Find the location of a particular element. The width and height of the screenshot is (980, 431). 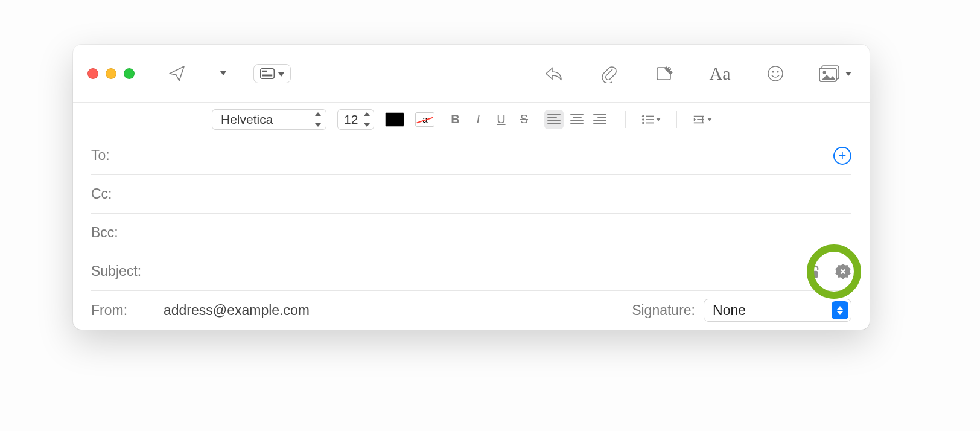

add-recipient-button: + is located at coordinates (842, 156).